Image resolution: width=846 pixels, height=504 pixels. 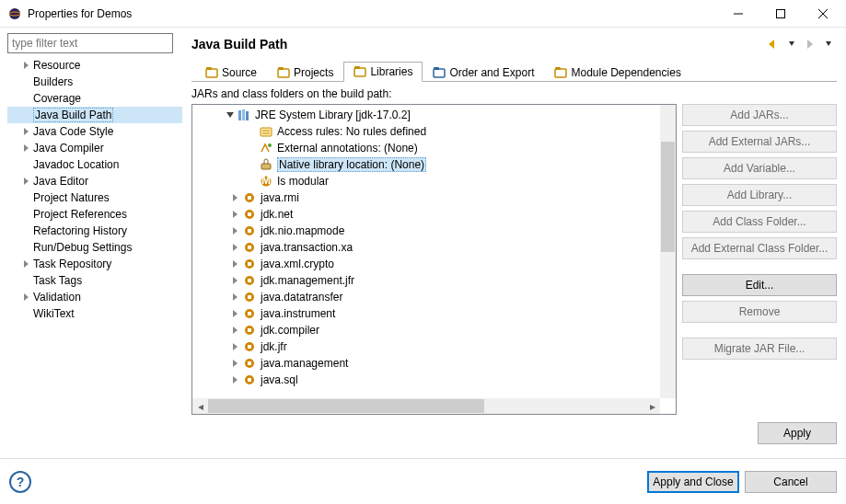 What do you see at coordinates (306, 72) in the screenshot?
I see `tab-projects: Projects` at bounding box center [306, 72].